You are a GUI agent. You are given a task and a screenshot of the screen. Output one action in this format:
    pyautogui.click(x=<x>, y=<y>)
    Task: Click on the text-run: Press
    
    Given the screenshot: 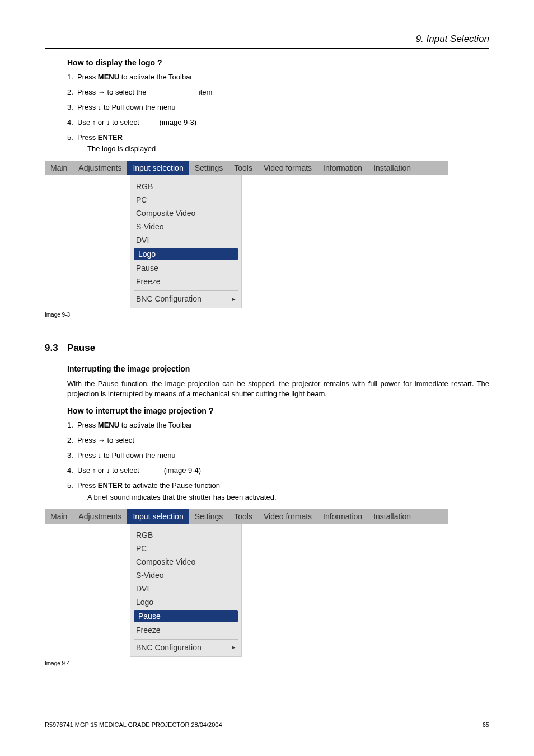 What is the action you would take?
    pyautogui.click(x=87, y=425)
    